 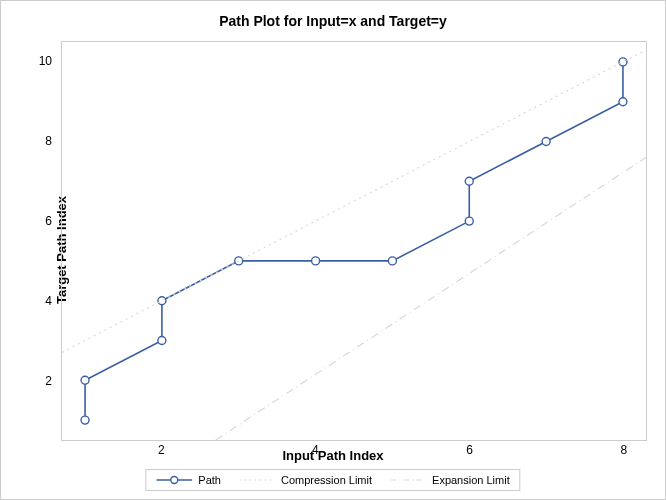 I want to click on legend-label-expansion: Expansion Limit, so click(x=471, y=480).